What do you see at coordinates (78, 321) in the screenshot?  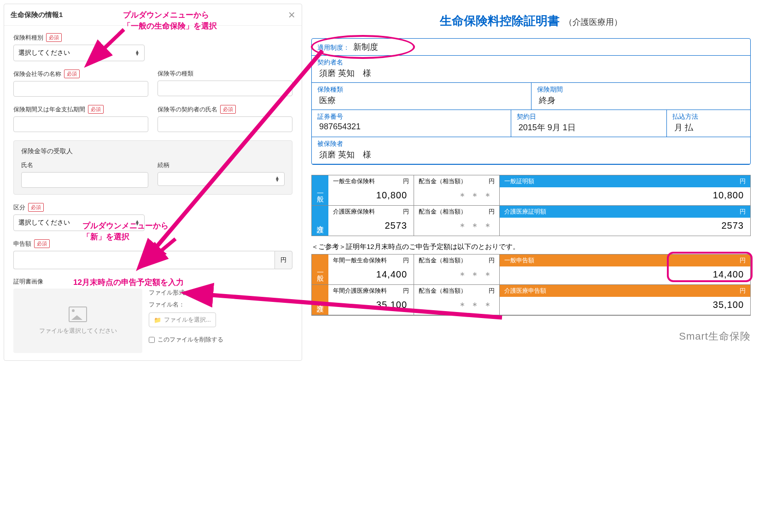 I see `file-drop-area: ファイルを選択してください` at bounding box center [78, 321].